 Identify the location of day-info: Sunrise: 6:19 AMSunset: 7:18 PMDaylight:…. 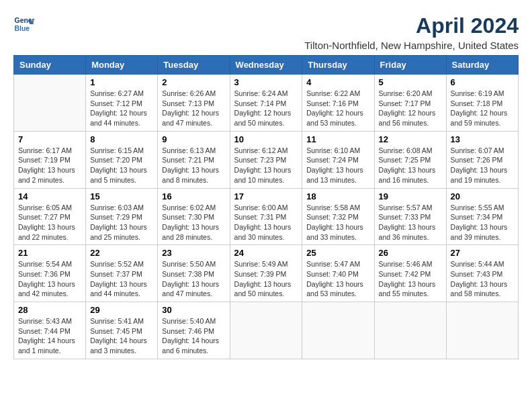
(482, 109).